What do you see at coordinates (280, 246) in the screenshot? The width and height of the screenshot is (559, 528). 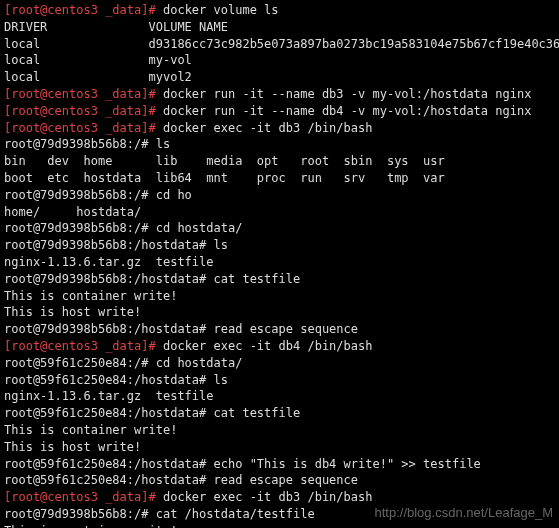 I see `terminal-line: root@79d9398b56b8:/hostdata# ls` at bounding box center [280, 246].